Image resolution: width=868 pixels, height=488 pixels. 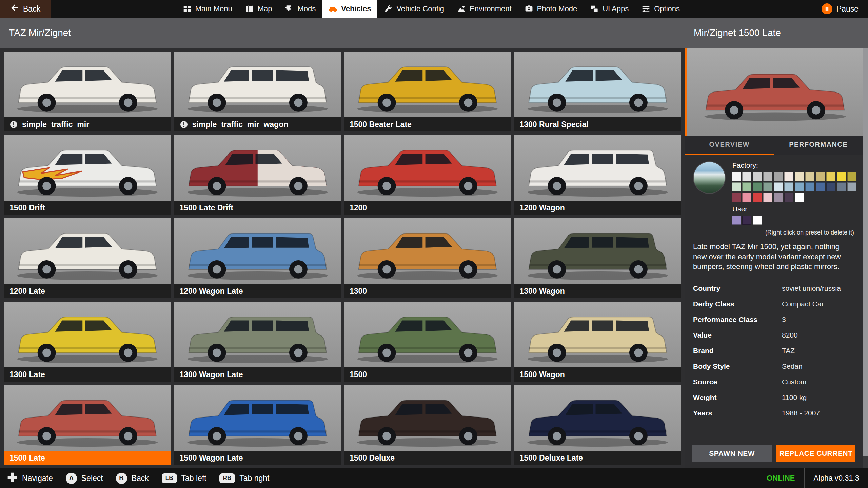 I want to click on vehicle-card-1300: 1300, so click(x=428, y=258).